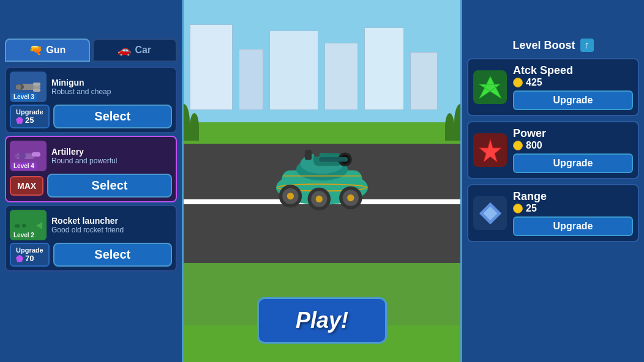 This screenshot has width=644, height=362. Describe the element at coordinates (113, 254) in the screenshot. I see `rocket-select-btn: Select` at that location.